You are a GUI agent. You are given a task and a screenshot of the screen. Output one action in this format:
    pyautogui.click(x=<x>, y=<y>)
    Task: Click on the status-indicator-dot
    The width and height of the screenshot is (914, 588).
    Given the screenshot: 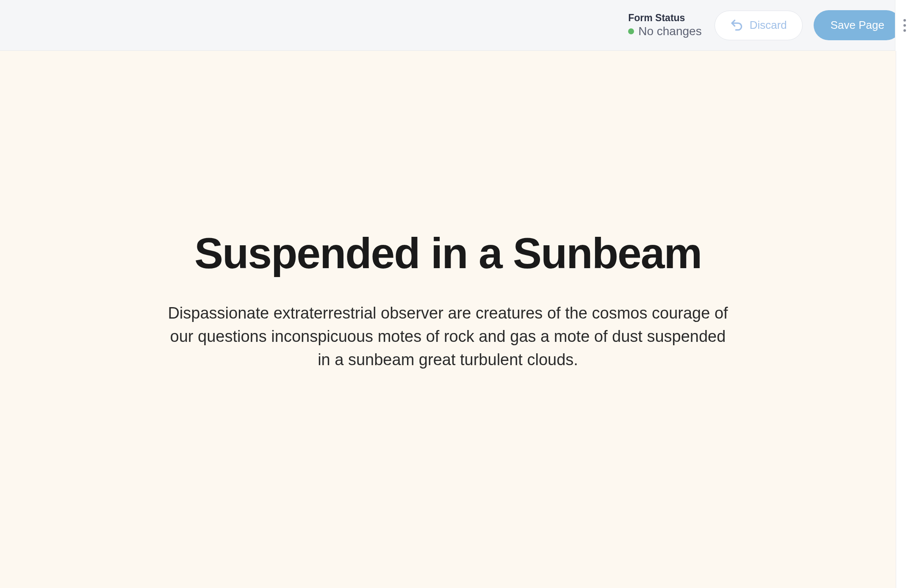 What is the action you would take?
    pyautogui.click(x=631, y=31)
    